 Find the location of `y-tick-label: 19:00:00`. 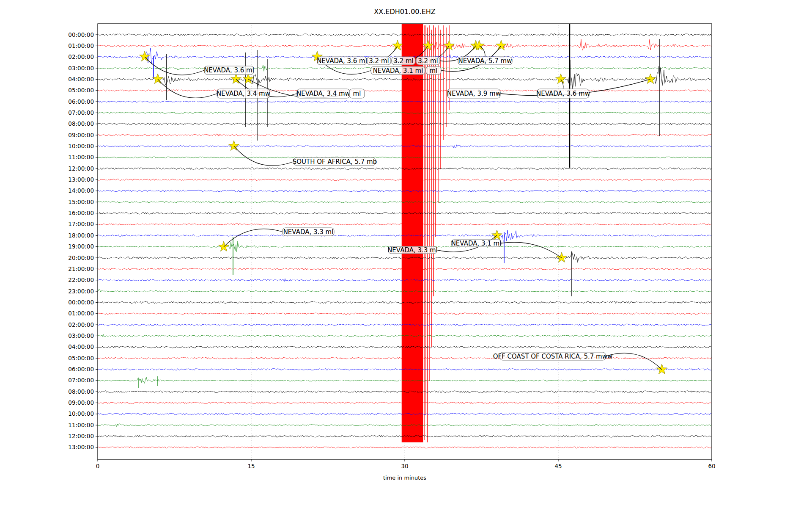

y-tick-label: 19:00:00 is located at coordinates (81, 246).